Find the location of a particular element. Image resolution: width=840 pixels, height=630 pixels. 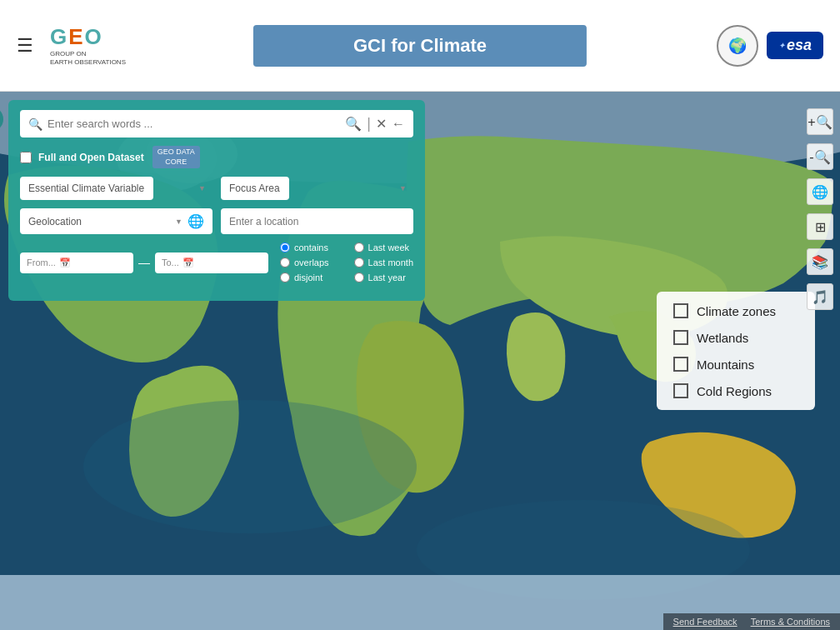

radio-last-week-input is located at coordinates (359, 248).